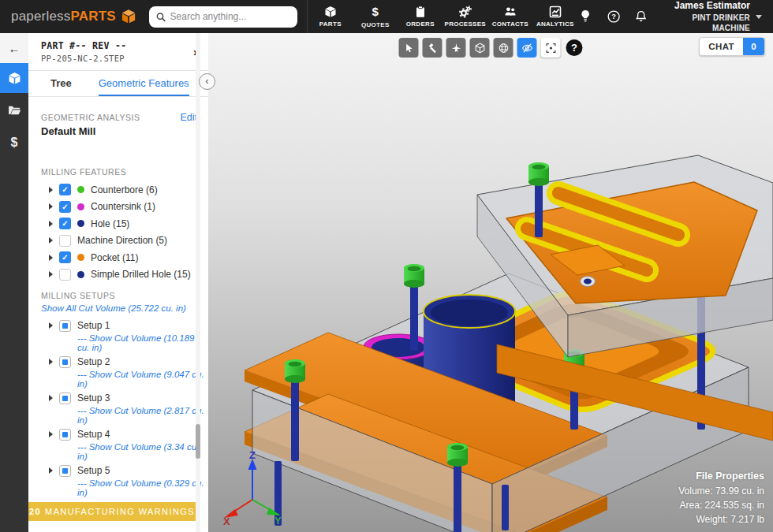  I want to click on nav-contacts: CONTACTS, so click(510, 17).